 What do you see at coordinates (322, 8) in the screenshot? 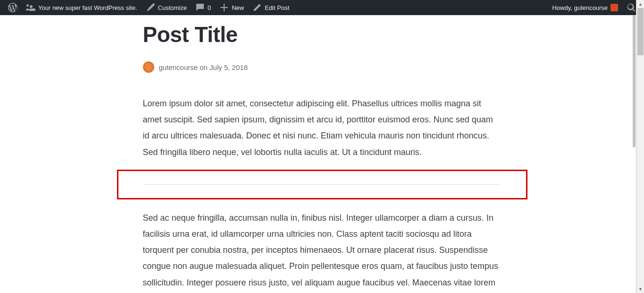
I see `wp-admin-bar: Your new super fast WordPress site. Cust…` at bounding box center [322, 8].